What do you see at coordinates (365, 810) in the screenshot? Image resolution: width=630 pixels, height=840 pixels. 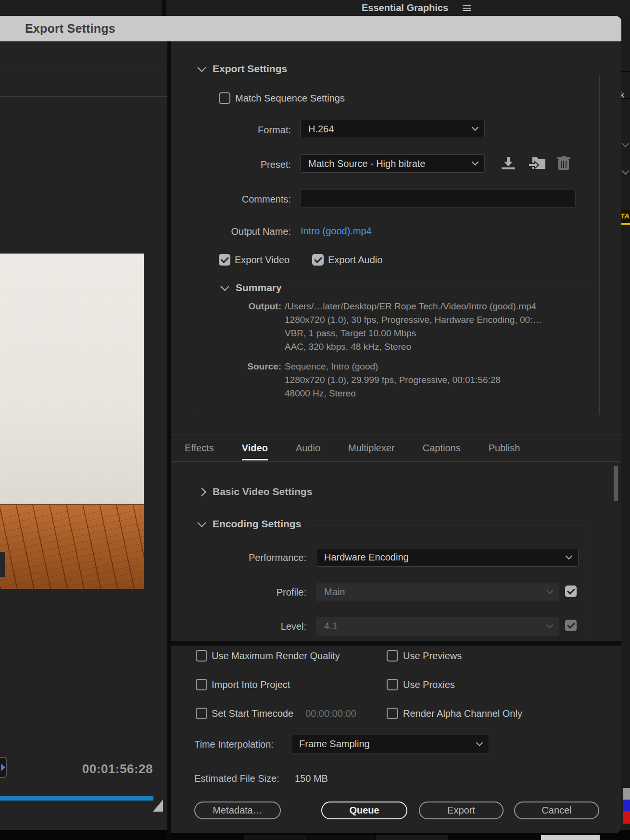 I see `queue-button: Queue` at bounding box center [365, 810].